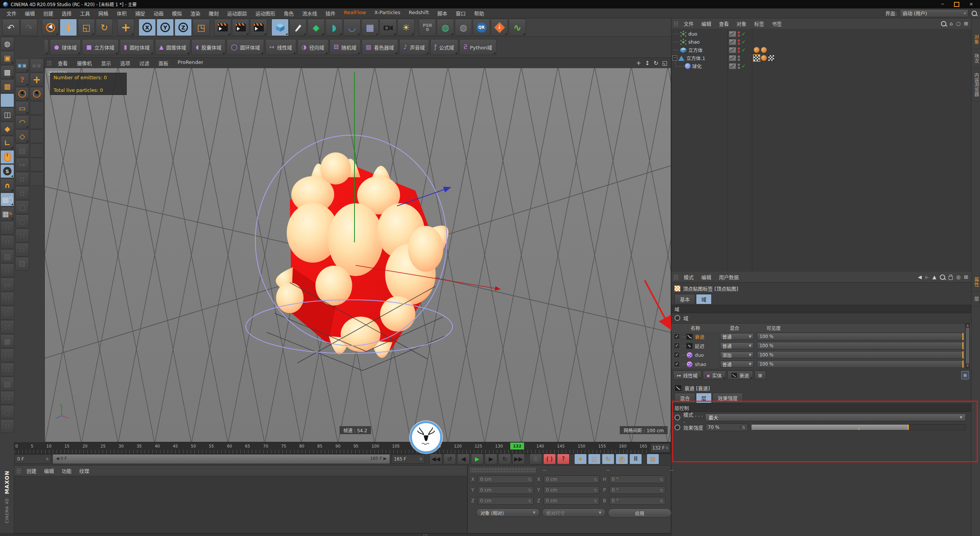 This screenshot has height=536, width=980. I want to click on object-row-spherify: 球化 ✓, so click(822, 66).